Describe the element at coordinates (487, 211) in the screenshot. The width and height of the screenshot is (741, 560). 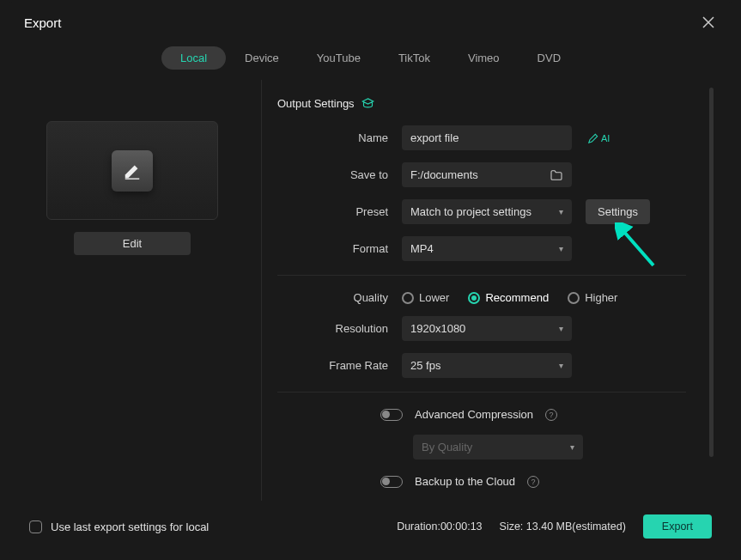
I see `preset-select: Match to project settings ▾` at that location.